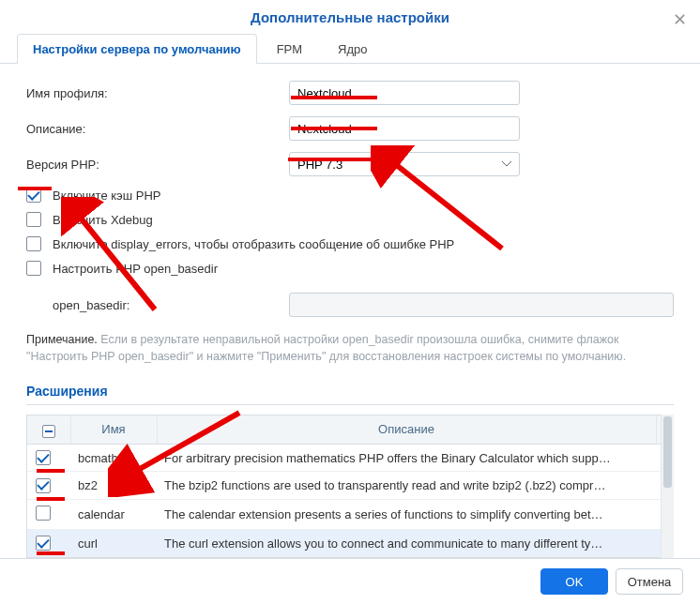  I want to click on checkbox-indeterminate-icon, so click(49, 431).